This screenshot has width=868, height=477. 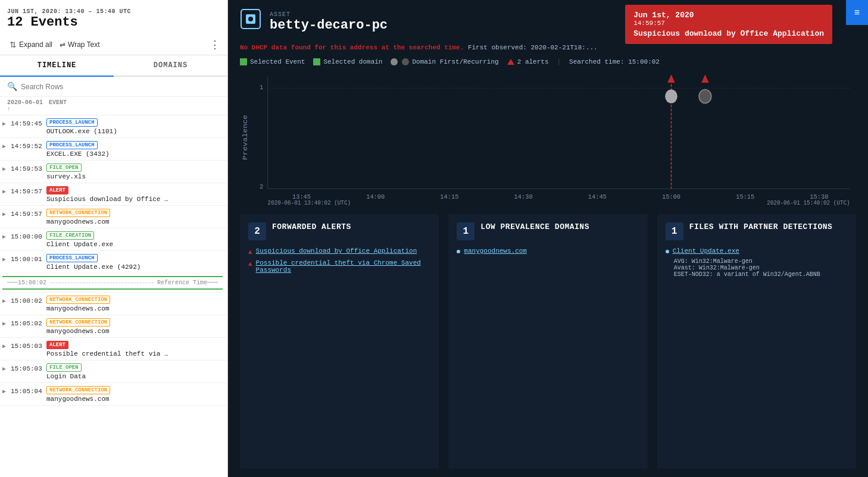 What do you see at coordinates (114, 194) in the screenshot?
I see `event-row: ▶ 14:59:57 ALERT Suspicious download by …` at bounding box center [114, 194].